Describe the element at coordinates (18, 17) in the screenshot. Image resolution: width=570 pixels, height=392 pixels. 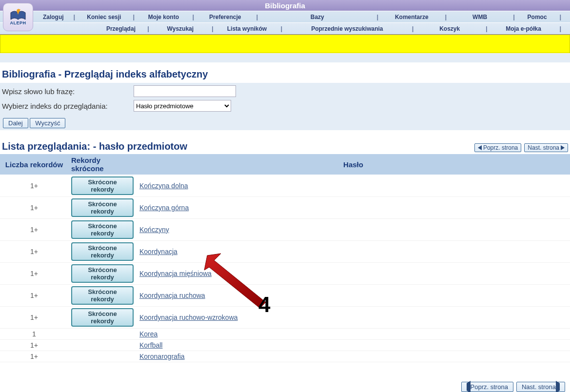
I see `logo: ALEPH` at that location.